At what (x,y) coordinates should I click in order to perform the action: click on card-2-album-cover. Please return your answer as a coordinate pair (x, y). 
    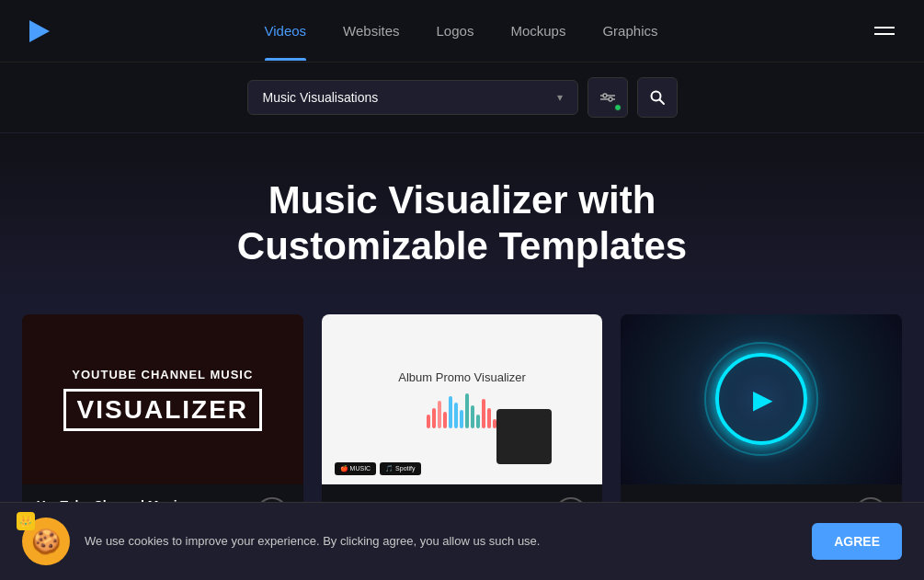
    Looking at the image, I should click on (524, 437).